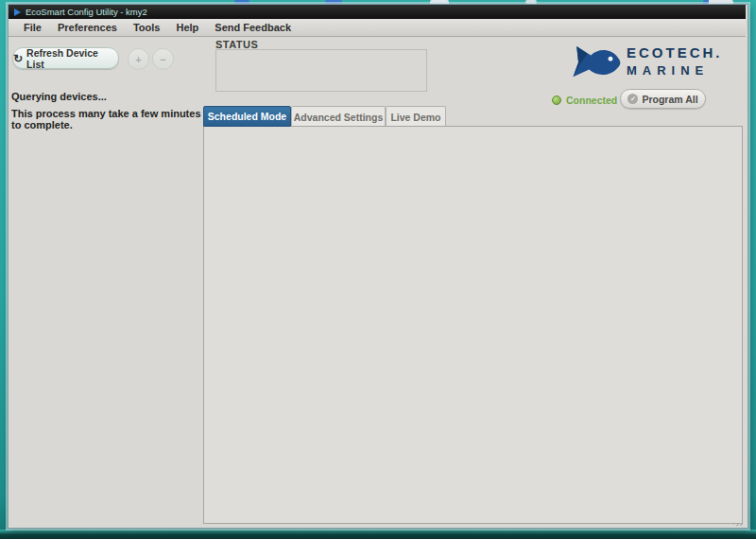 The image size is (756, 539). Describe the element at coordinates (108, 119) in the screenshot. I see `querying-note-text: This process many take a few minutes to …` at that location.